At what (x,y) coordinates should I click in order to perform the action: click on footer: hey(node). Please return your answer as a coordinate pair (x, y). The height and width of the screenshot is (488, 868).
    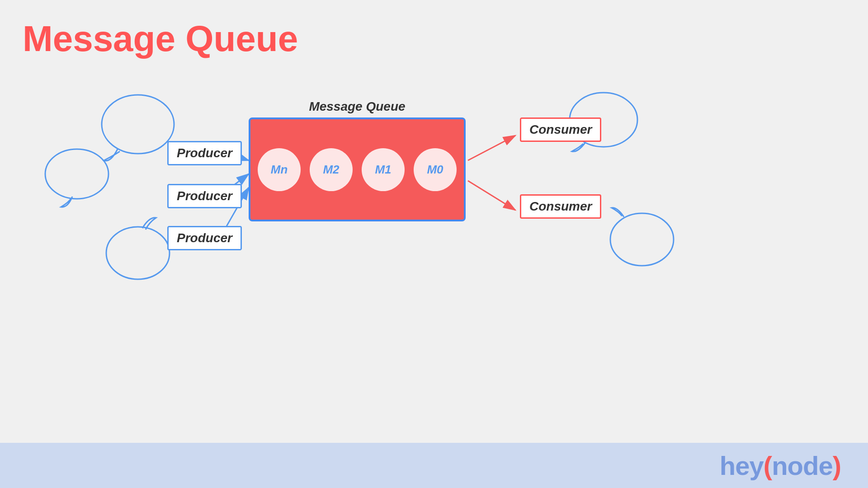
    Looking at the image, I should click on (434, 465).